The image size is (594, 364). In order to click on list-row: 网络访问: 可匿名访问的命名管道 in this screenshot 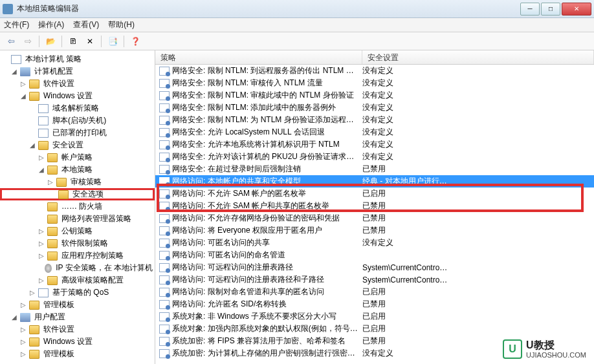, I will do `click(375, 255)`.